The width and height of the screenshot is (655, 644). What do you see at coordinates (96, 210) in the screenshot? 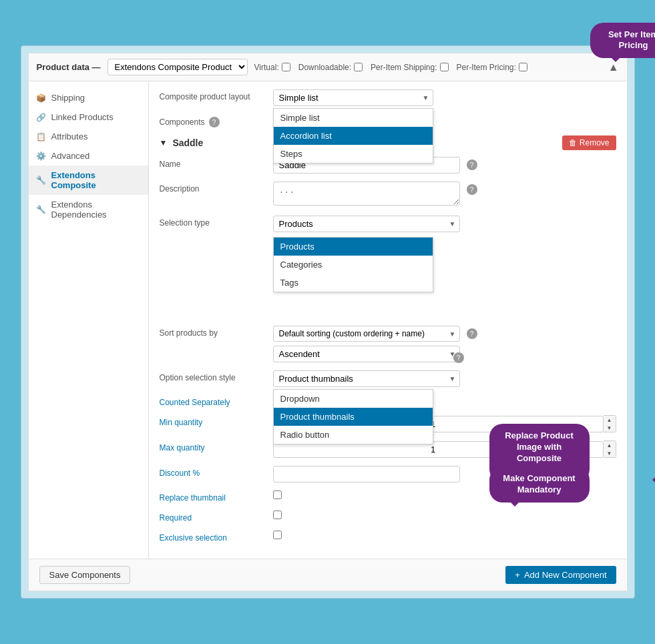
I see `sidebar-label-dependencies: Extendons Dependencies` at bounding box center [96, 210].